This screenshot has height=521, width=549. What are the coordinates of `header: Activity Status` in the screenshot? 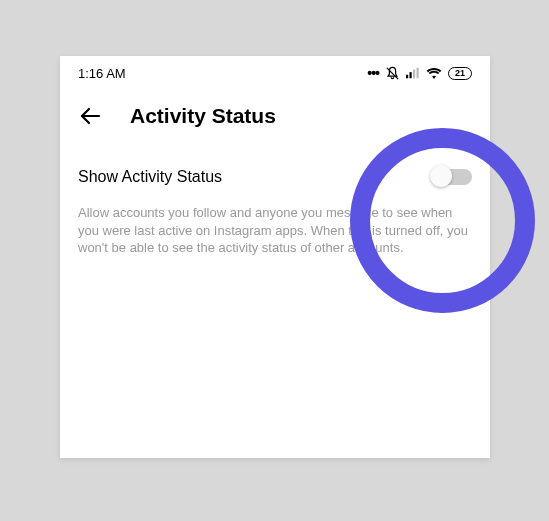 It's located at (275, 112).